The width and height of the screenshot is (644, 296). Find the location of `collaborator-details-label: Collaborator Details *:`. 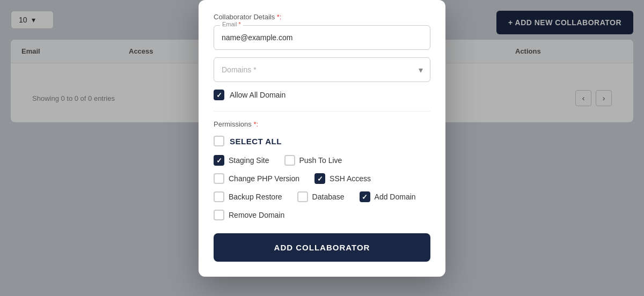

collaborator-details-label: Collaborator Details *: is located at coordinates (322, 17).